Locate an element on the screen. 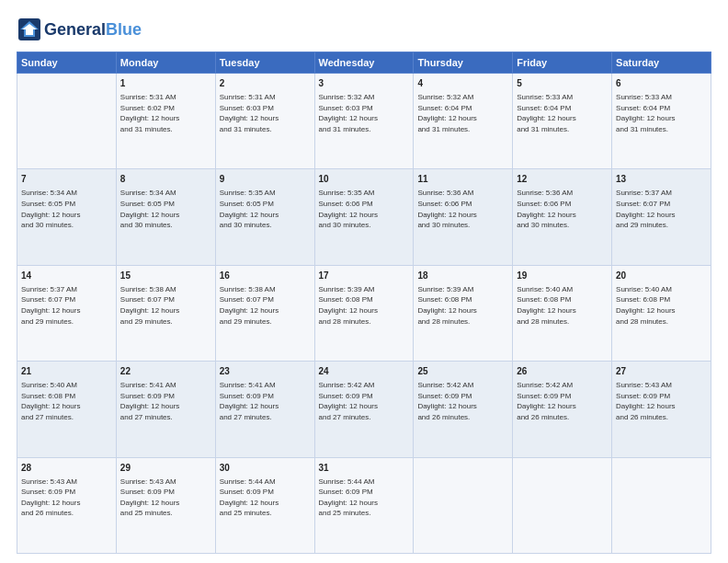 This screenshot has width=728, height=563. day-number: 3 is located at coordinates (364, 84).